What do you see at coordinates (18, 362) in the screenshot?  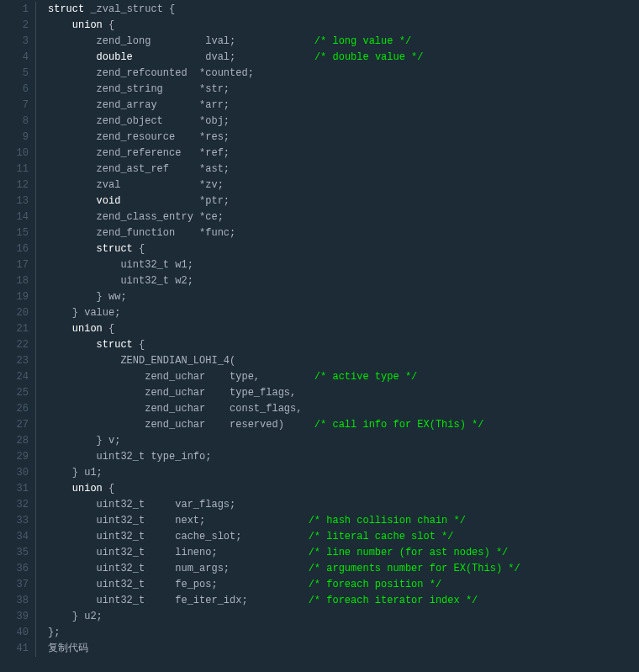 I see `line-number: 23` at bounding box center [18, 362].